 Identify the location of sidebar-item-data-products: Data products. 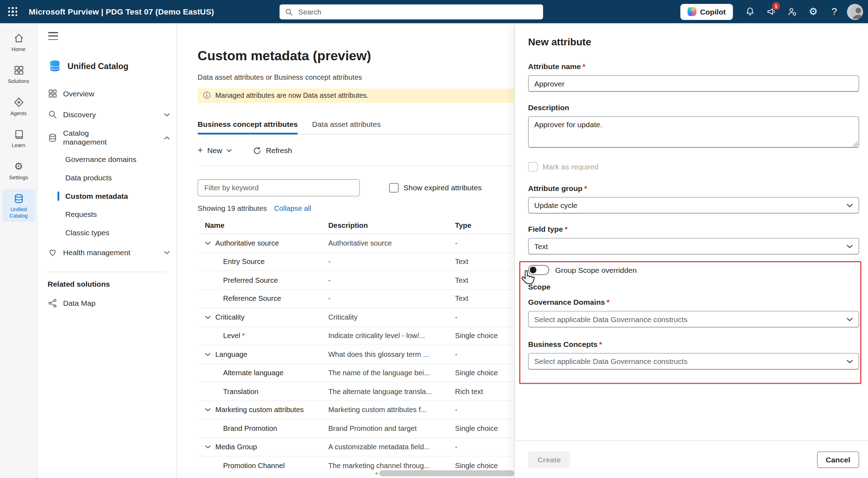
(107, 178).